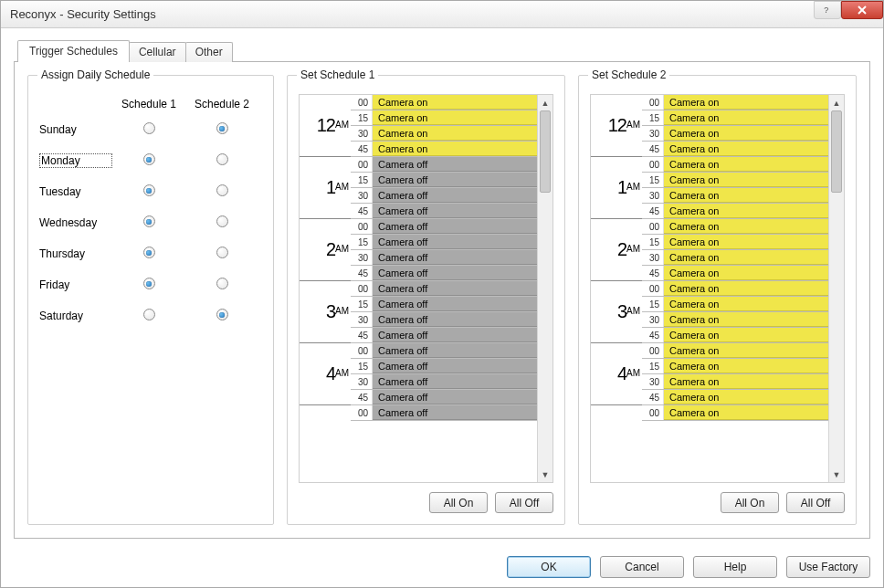 The height and width of the screenshot is (588, 884). I want to click on hour-label: 4AM, so click(325, 374).